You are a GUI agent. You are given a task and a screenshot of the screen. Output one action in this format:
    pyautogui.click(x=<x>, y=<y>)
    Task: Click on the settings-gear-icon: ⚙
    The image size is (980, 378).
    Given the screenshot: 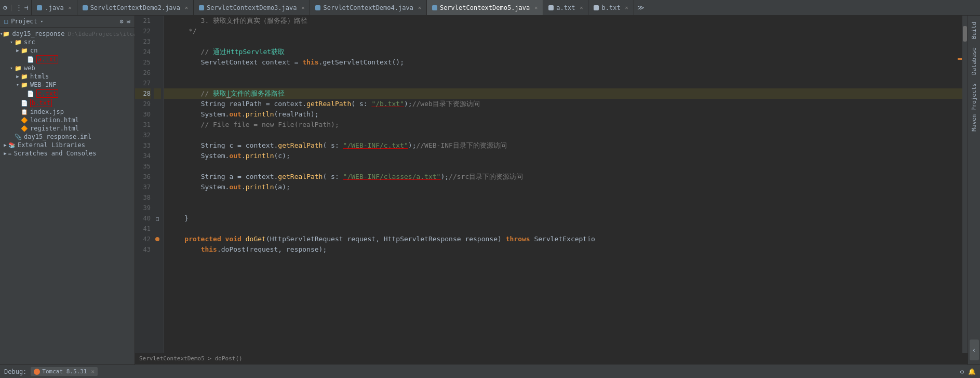 What is the action you would take?
    pyautogui.click(x=962, y=372)
    